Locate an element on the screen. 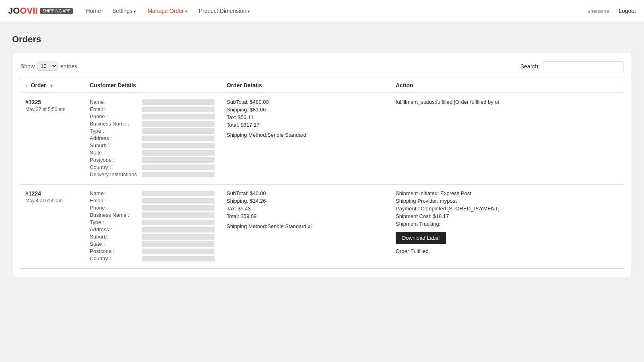  field-label: Type : is located at coordinates (116, 131).